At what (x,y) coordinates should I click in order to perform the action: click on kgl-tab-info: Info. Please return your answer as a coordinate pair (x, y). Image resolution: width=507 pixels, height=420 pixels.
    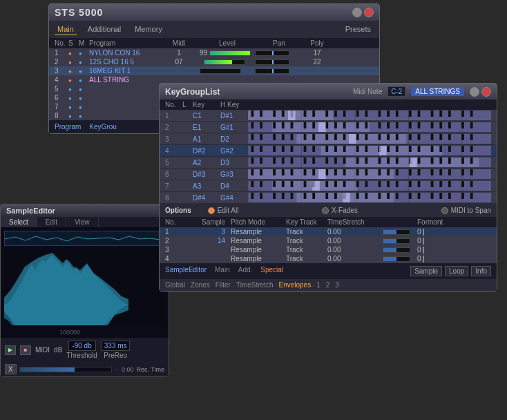
    Looking at the image, I should click on (481, 271).